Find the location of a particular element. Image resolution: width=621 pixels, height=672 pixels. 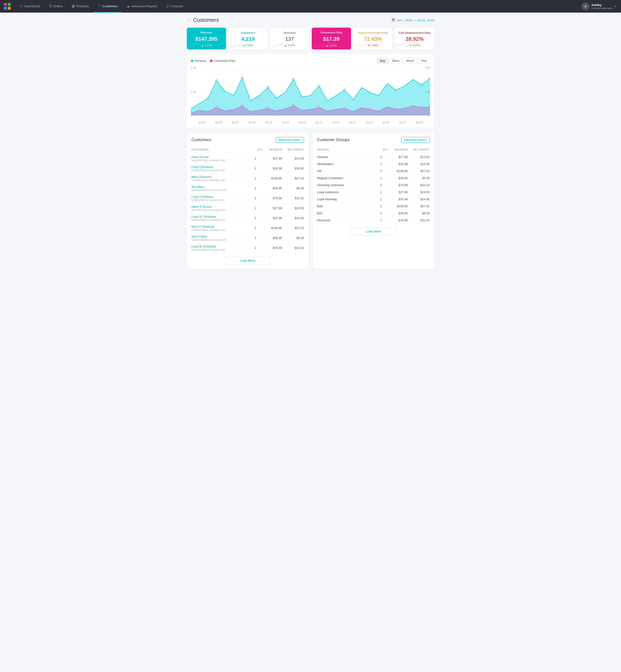

table-row: VIP 1 $199.95 $57.42 is located at coordinates (373, 171).